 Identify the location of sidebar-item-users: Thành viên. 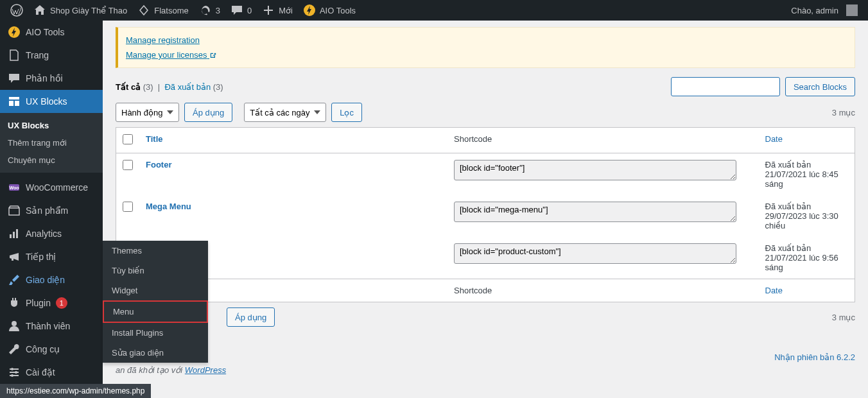
(51, 326).